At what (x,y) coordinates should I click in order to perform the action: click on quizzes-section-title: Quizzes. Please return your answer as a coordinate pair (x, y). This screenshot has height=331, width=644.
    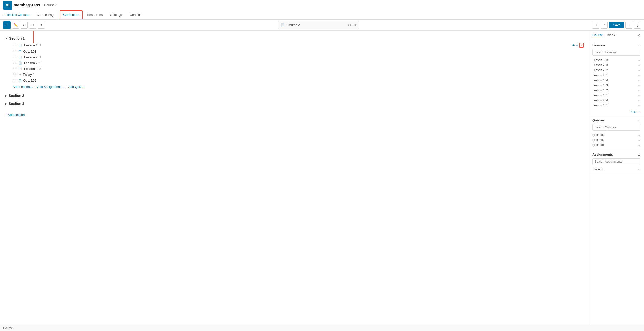
    Looking at the image, I should click on (599, 120).